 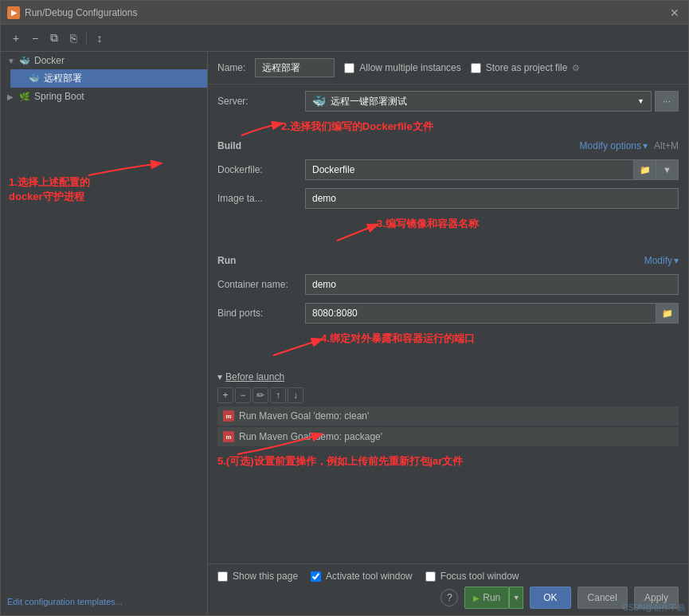 What do you see at coordinates (645, 146) in the screenshot?
I see `modify-options-arrow: ▾` at bounding box center [645, 146].